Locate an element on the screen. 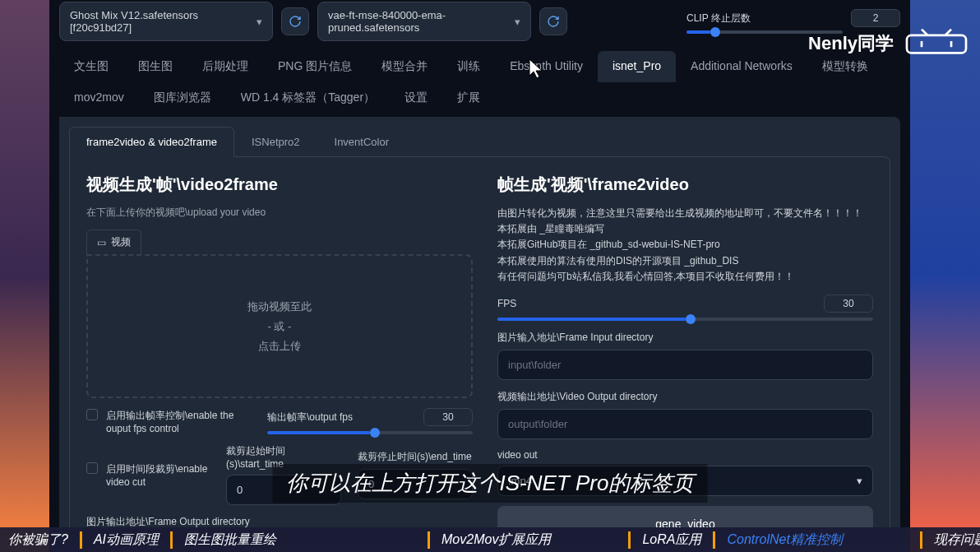  checkpoint-select: Ghost Mix V12.safetensors [f20c91bd27] ▾ is located at coordinates (166, 21).